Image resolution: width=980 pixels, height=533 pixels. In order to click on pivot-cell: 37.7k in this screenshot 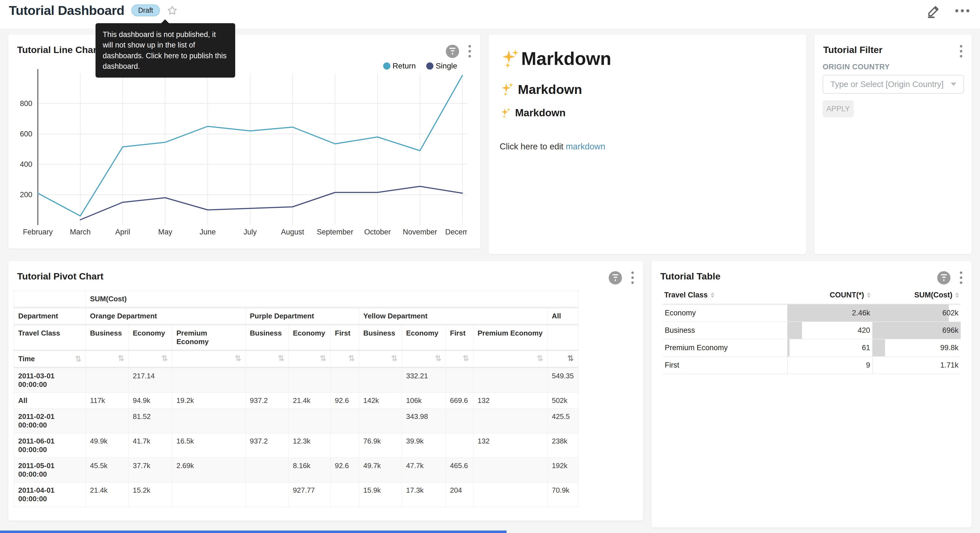, I will do `click(151, 470)`.